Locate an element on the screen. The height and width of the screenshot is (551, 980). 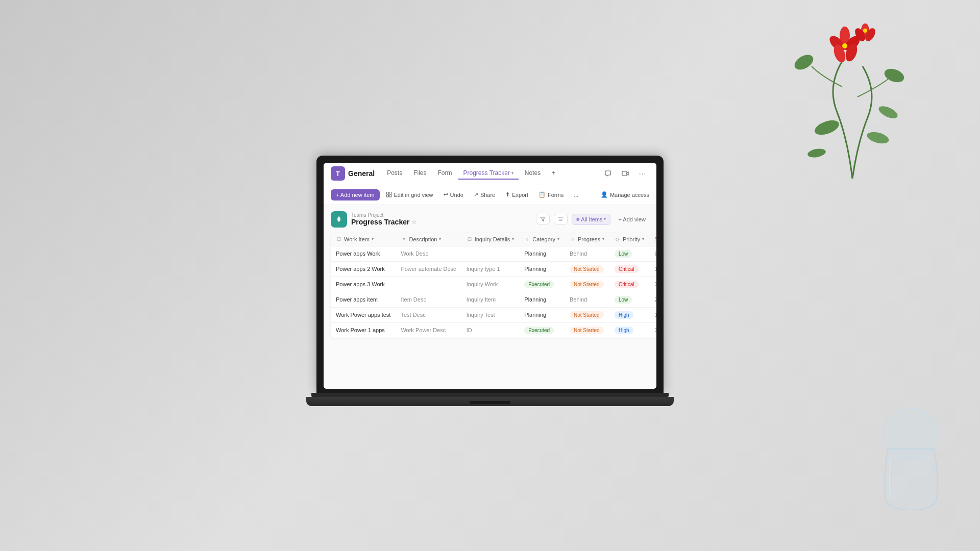
undo-icon: ↩ is located at coordinates (446, 195).